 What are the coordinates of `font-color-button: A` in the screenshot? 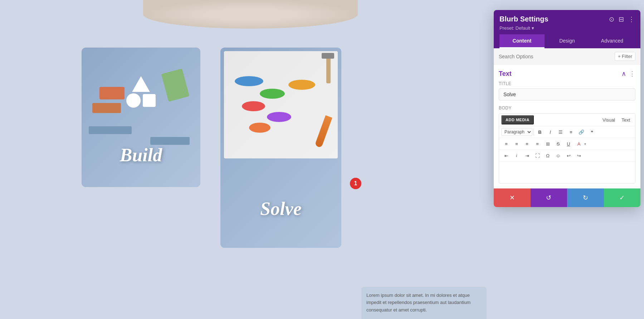 It's located at (579, 144).